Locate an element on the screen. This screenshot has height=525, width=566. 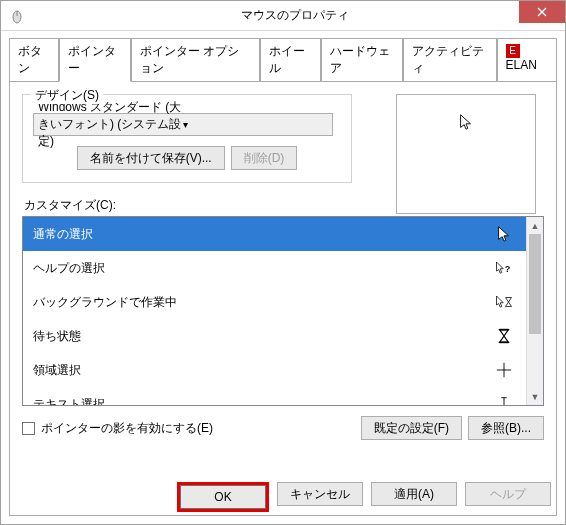
tab-buttons: ボタン is located at coordinates (34, 60).